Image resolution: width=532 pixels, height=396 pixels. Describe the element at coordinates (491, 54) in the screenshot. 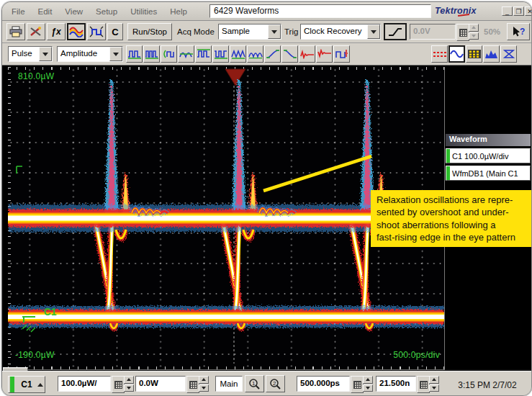

I see `histogram-button` at that location.